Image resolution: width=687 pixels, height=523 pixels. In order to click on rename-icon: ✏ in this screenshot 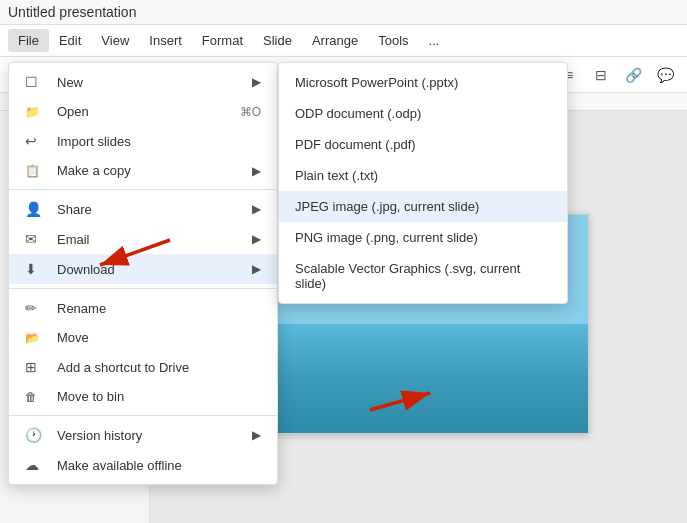, I will do `click(35, 308)`.